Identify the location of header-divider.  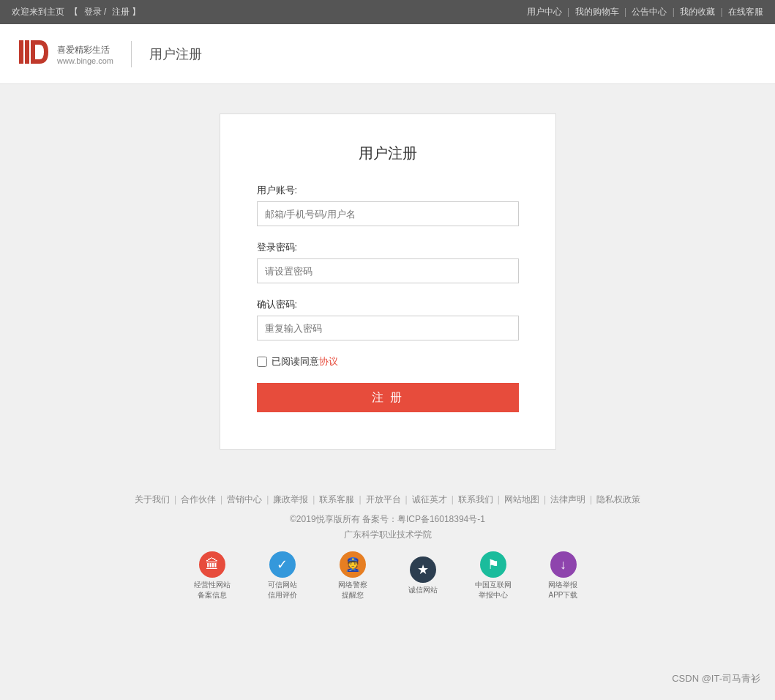
(132, 54).